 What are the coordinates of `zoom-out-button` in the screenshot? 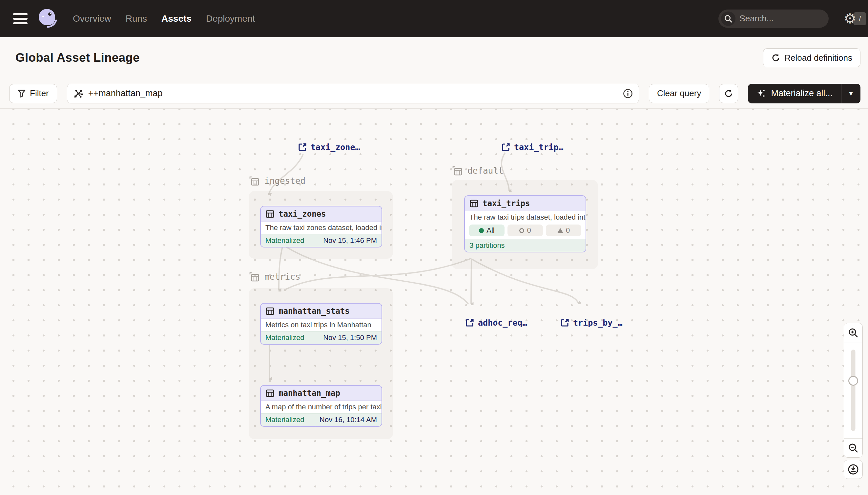 It's located at (853, 448).